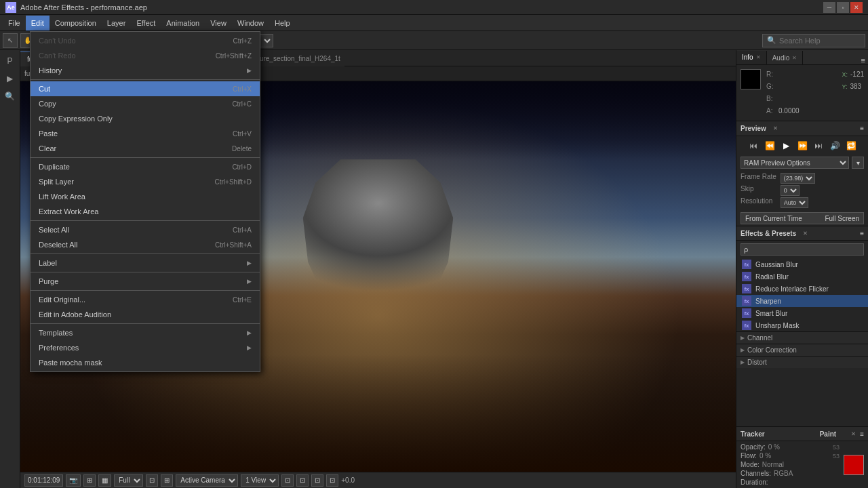 The width and height of the screenshot is (868, 488). Describe the element at coordinates (145, 167) in the screenshot. I see `menu-duplicate: Duplicate Ctrl+D` at that location.